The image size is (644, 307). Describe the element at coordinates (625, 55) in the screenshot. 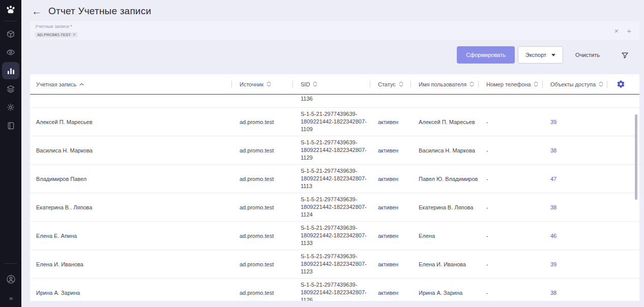

I see `filter-funnel-icon` at that location.